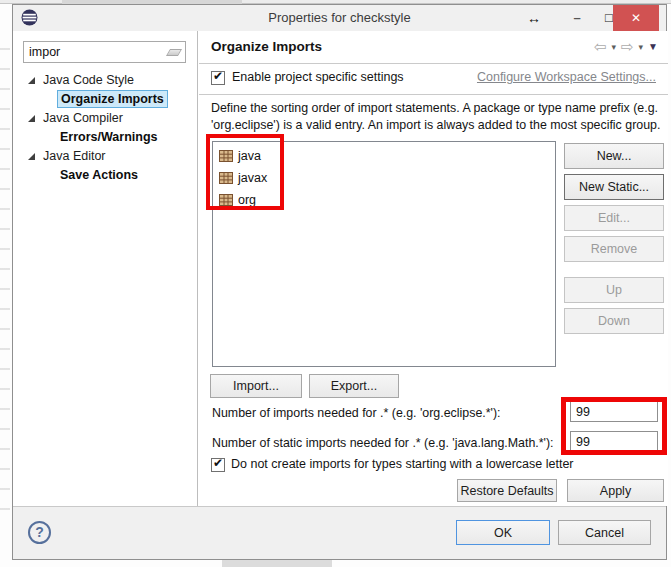  Describe the element at coordinates (614, 218) in the screenshot. I see `edit-button: Edit...` at that location.